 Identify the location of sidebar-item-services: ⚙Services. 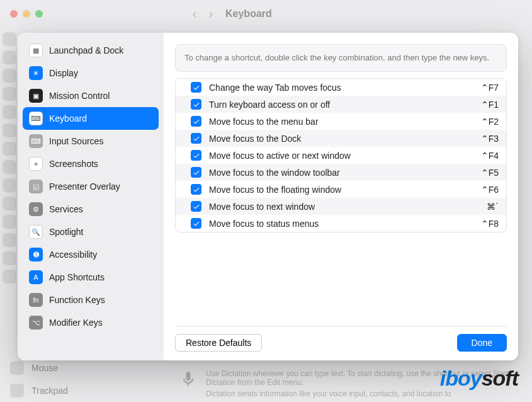
(91, 209).